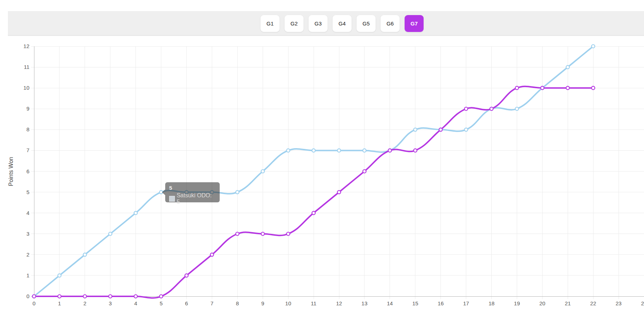 This screenshot has height=315, width=644. What do you see at coordinates (619, 304) in the screenshot?
I see `svg-text: 23` at bounding box center [619, 304].